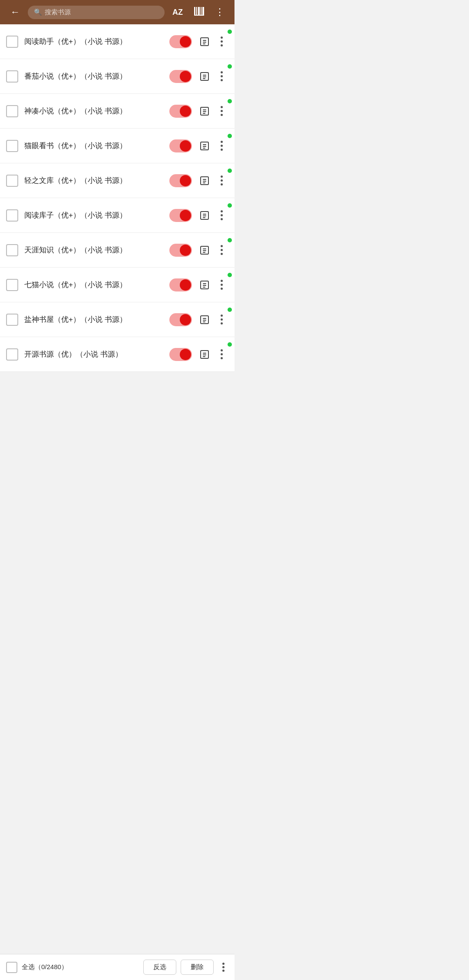  I want to click on item-label: 猫眼看书（优+）（小说 书源）, so click(97, 146).